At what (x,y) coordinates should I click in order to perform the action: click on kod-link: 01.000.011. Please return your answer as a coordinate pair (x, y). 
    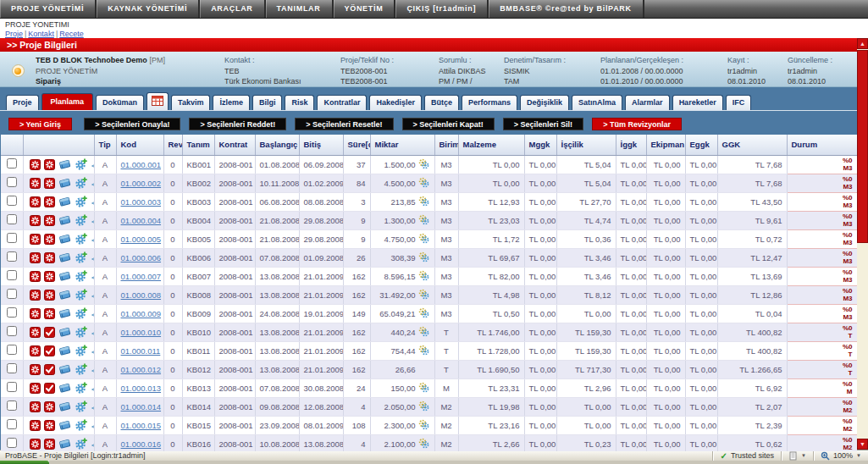
    Looking at the image, I should click on (141, 351).